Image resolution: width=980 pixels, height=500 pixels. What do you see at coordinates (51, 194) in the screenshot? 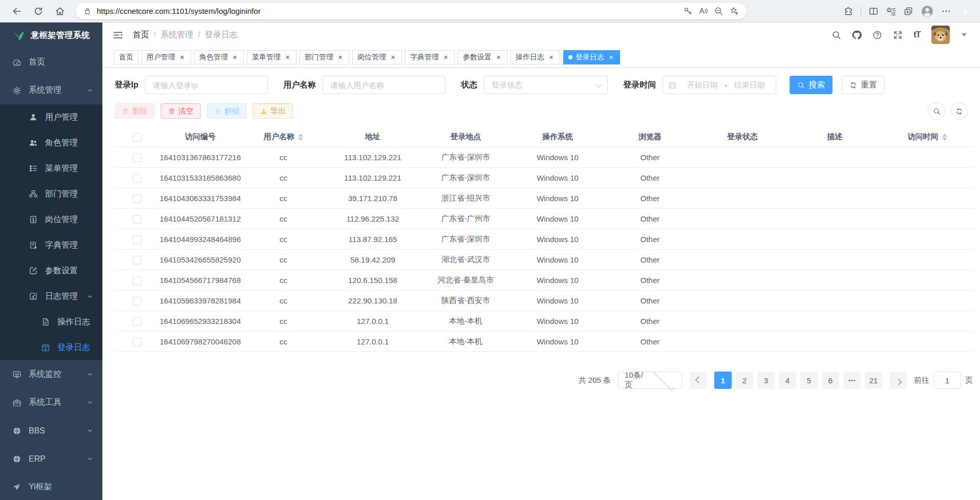
I see `sidebar-item: 部门管理` at bounding box center [51, 194].